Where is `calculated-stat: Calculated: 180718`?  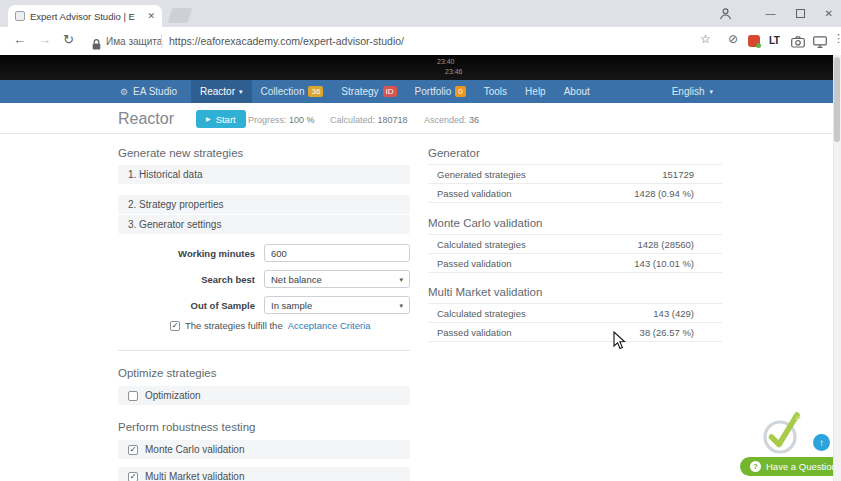
calculated-stat: Calculated: 180718 is located at coordinates (369, 120).